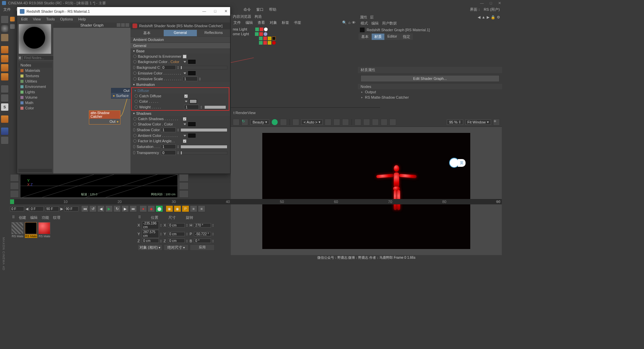 The height and width of the screenshot is (349, 644). Describe the element at coordinates (169, 209) in the screenshot. I see `opt1-icon: ◉` at that location.